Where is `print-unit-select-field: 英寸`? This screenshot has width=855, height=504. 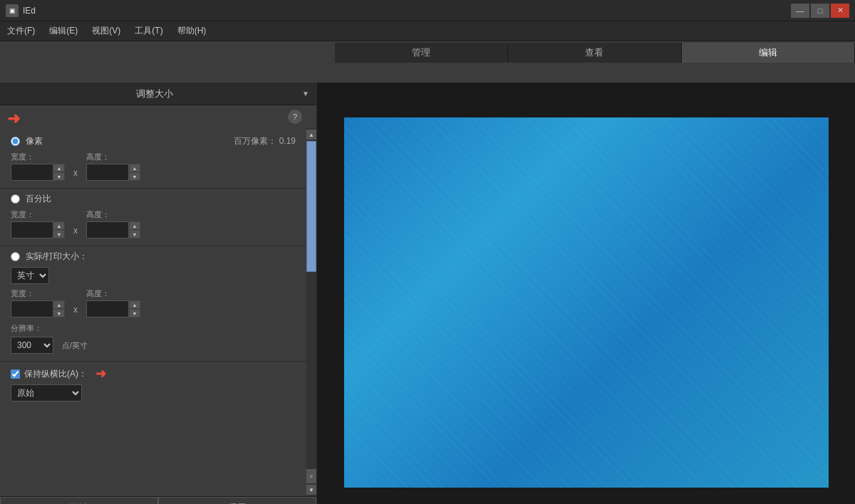
print-unit-select-field: 英寸 is located at coordinates (153, 275).